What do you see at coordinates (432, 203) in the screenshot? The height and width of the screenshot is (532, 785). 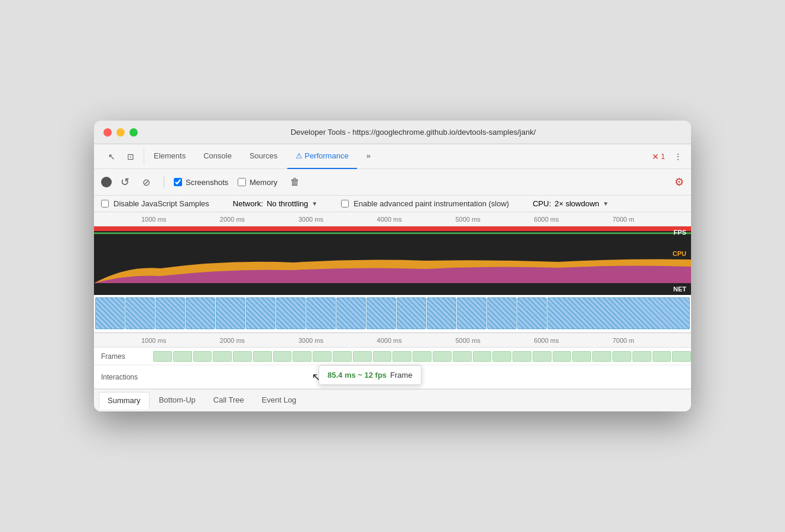 I see `advanced-paint-label: Enable advanced paint instrumentation (s…` at bounding box center [432, 203].